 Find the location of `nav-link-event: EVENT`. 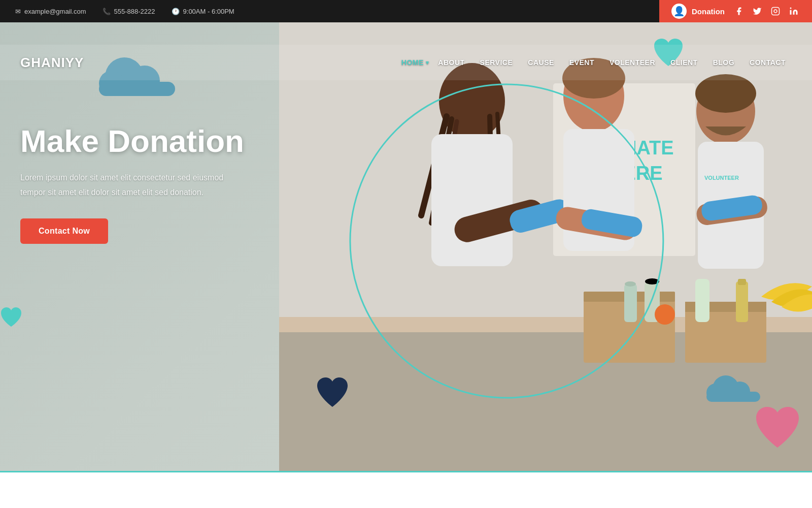

nav-link-event: EVENT is located at coordinates (582, 62).